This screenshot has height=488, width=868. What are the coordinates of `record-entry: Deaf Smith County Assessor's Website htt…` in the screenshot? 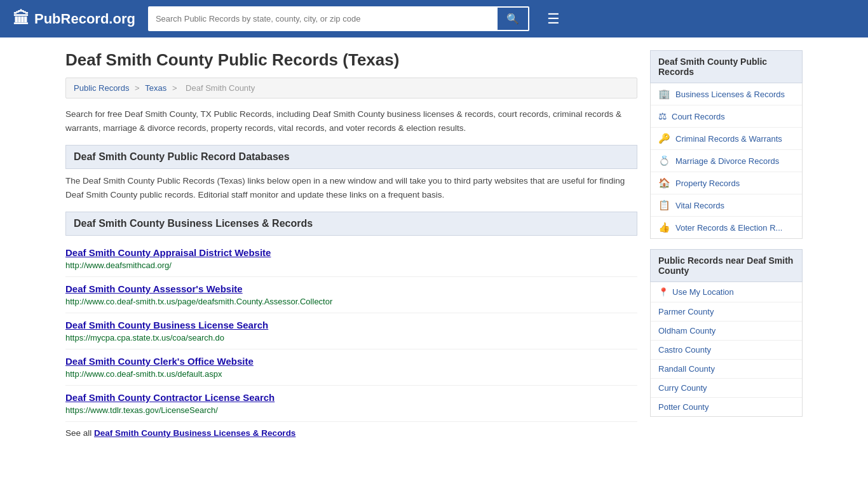 It's located at (351, 295).